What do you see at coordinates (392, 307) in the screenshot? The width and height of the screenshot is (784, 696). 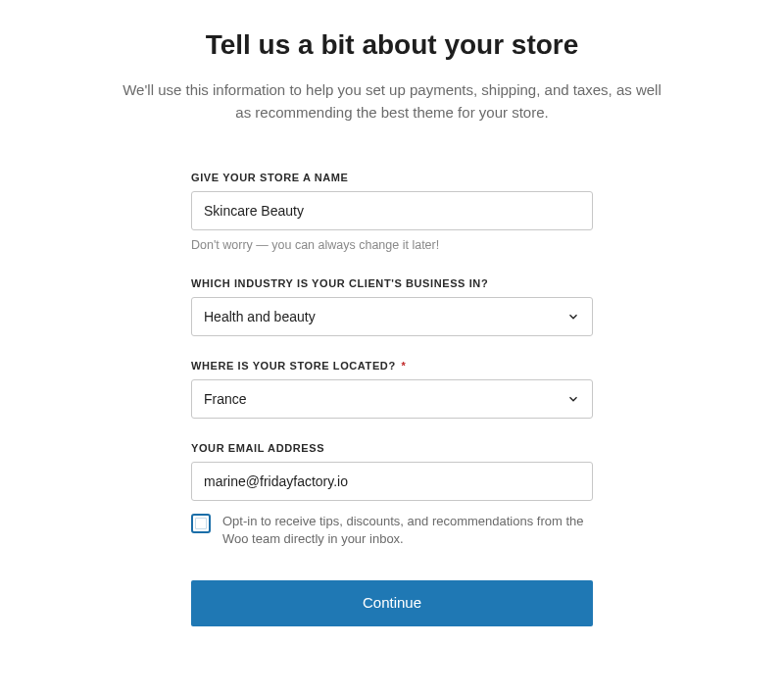 I see `industry-group: WHICH INDUSTRY IS YOUR CLIENT'S BUSINESS…` at bounding box center [392, 307].